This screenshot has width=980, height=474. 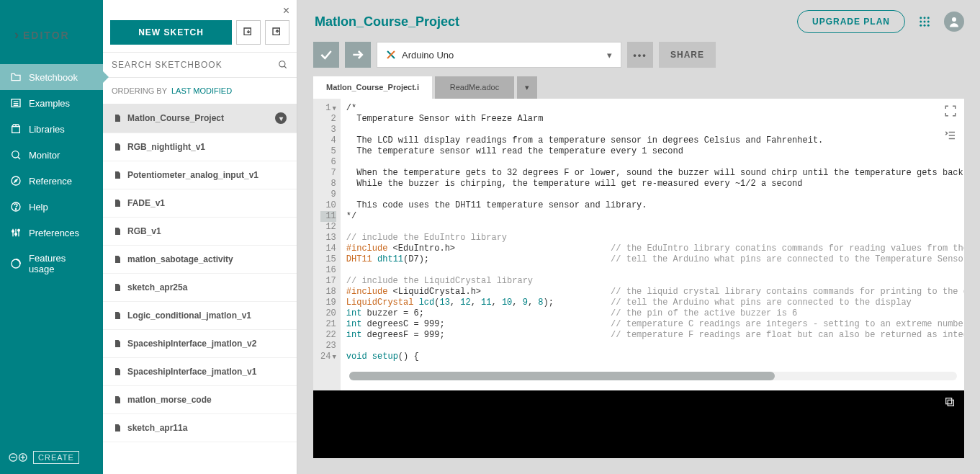 I want to click on line-gutter: 1▼23456789101112131415161718192021222324…, so click(x=327, y=245).